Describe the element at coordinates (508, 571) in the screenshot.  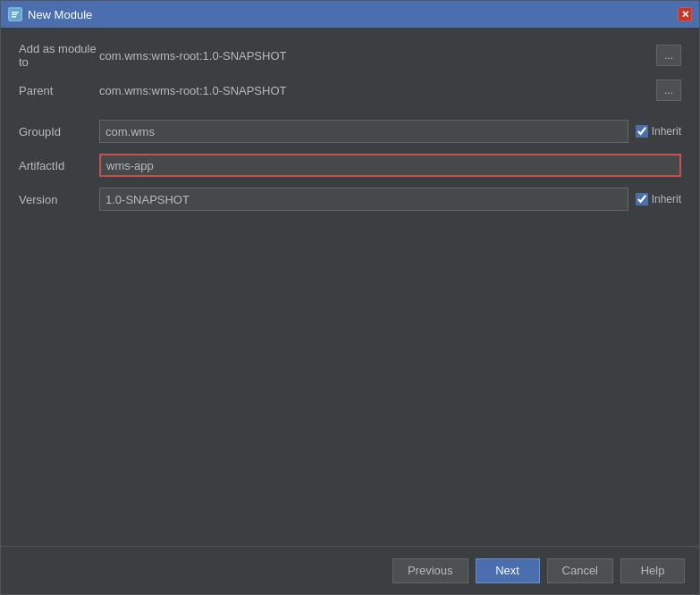
I see `next-button: Next` at that location.